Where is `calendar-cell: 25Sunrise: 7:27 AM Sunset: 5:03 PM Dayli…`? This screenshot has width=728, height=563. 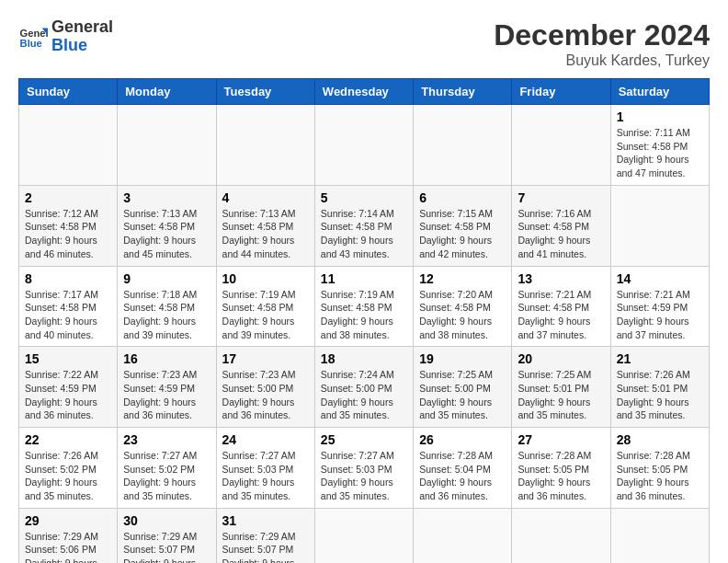 calendar-cell: 25Sunrise: 7:27 AM Sunset: 5:03 PM Dayli… is located at coordinates (364, 468).